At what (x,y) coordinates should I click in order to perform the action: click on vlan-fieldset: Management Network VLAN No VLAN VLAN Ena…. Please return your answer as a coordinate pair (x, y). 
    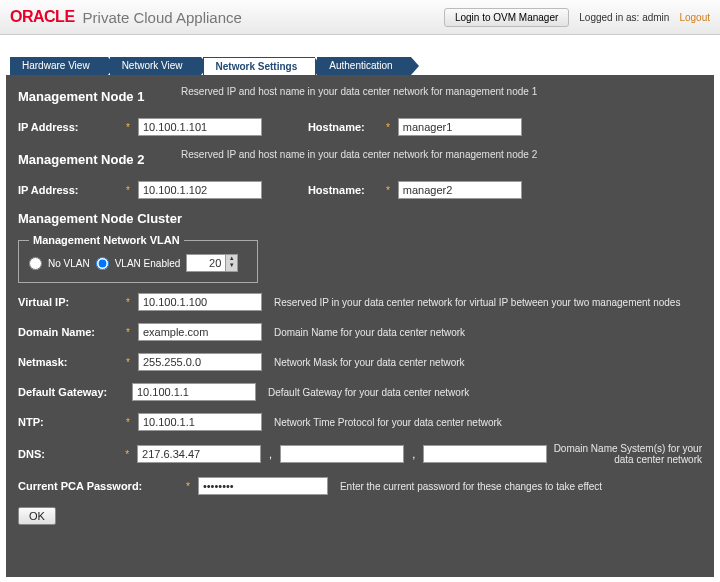
    Looking at the image, I should click on (138, 258).